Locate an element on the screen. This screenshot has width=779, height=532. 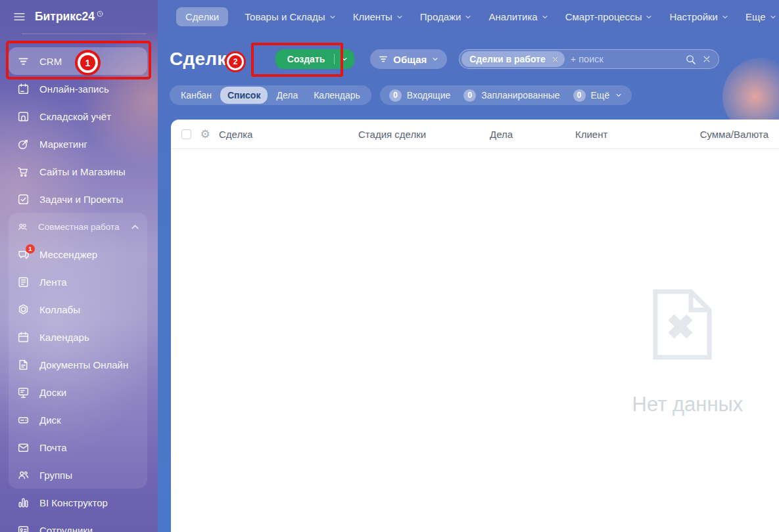
sidebar-header: Битрикс24 is located at coordinates (79, 16).